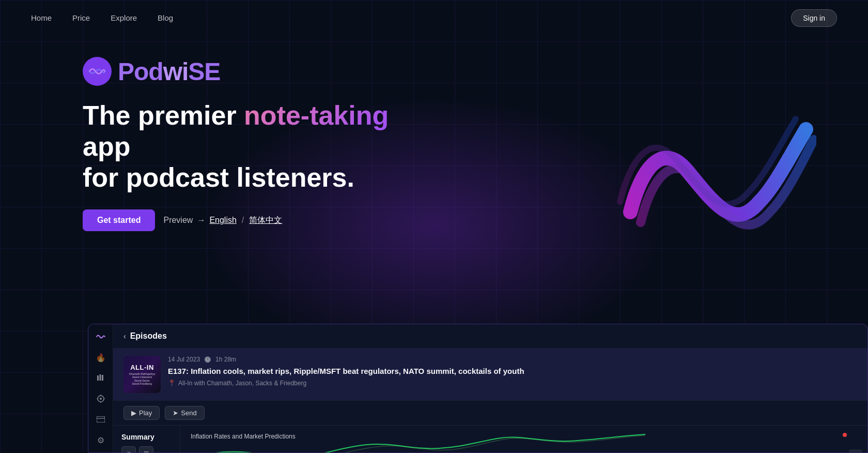 This screenshot has width=868, height=453. What do you see at coordinates (223, 220) in the screenshot?
I see `lang-english-link: English` at bounding box center [223, 220].